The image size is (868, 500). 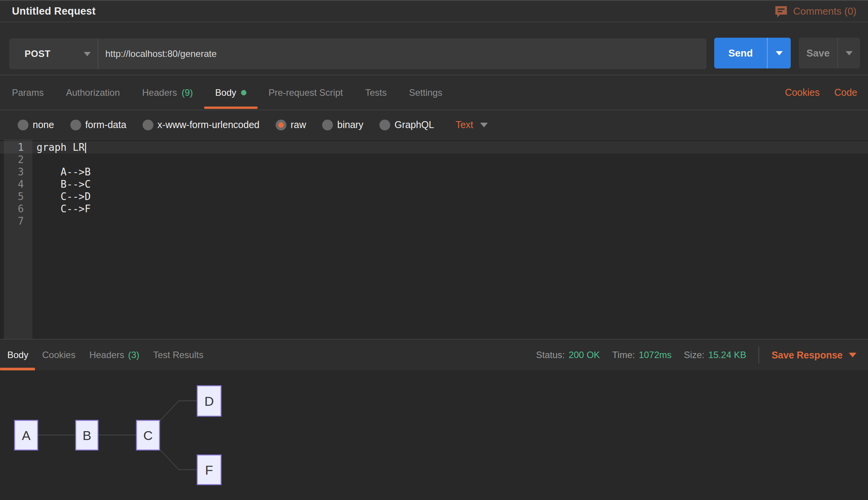 What do you see at coordinates (426, 92) in the screenshot?
I see `tab-settings: Settings` at bounding box center [426, 92].